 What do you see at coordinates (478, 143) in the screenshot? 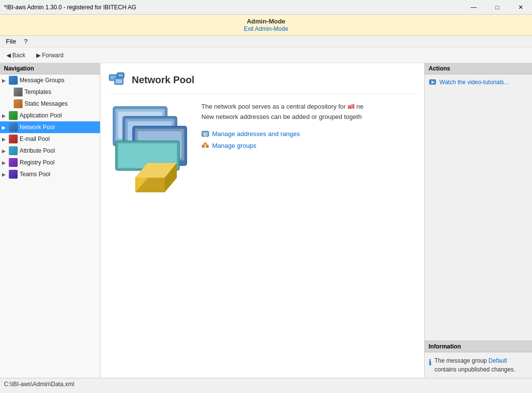
I see `actions-content: Watch the video-tutorials...` at bounding box center [478, 143].